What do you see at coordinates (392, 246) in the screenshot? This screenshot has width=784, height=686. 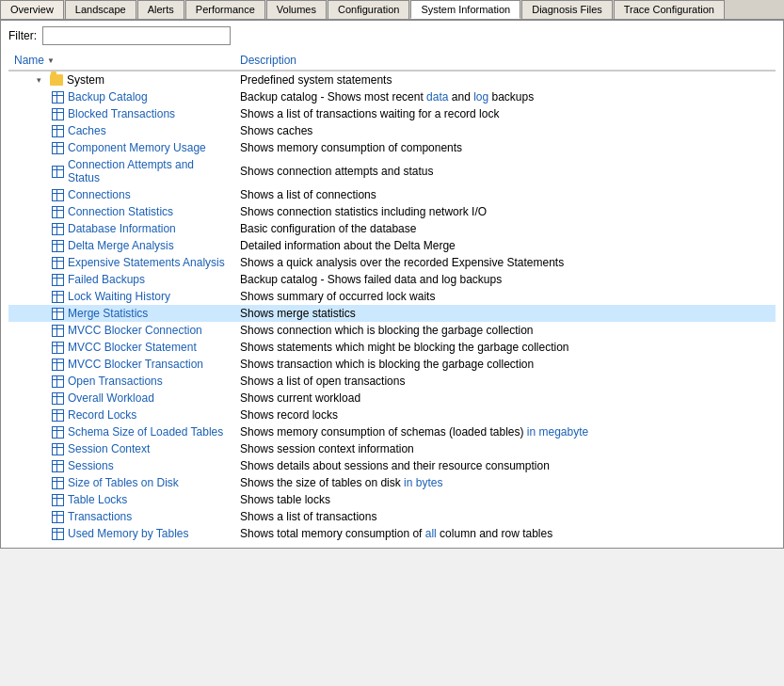 I see `table-row: Delta Merge AnalysisDetailed information…` at bounding box center [392, 246].